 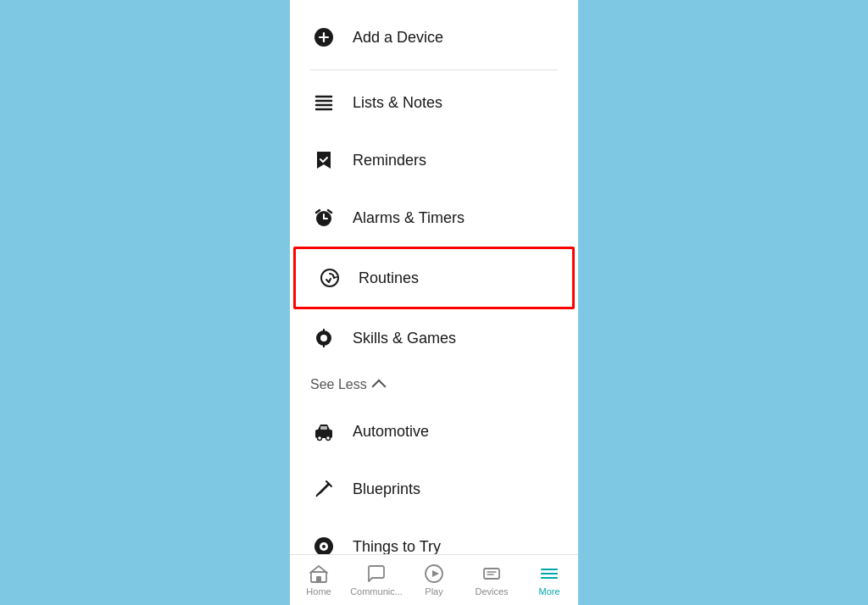 I want to click on menu-item-blueprints: Blueprints, so click(x=434, y=489).